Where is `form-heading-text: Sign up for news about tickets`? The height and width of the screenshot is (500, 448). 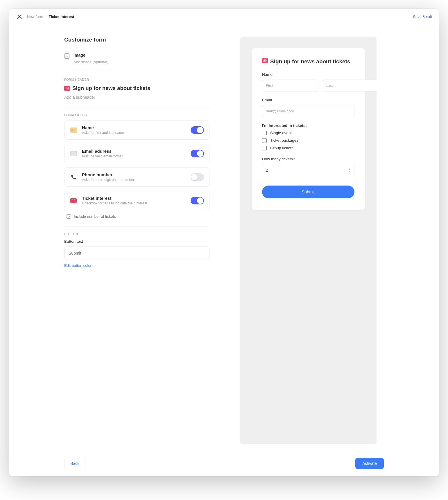
form-heading-text: Sign up for news about tickets is located at coordinates (111, 88).